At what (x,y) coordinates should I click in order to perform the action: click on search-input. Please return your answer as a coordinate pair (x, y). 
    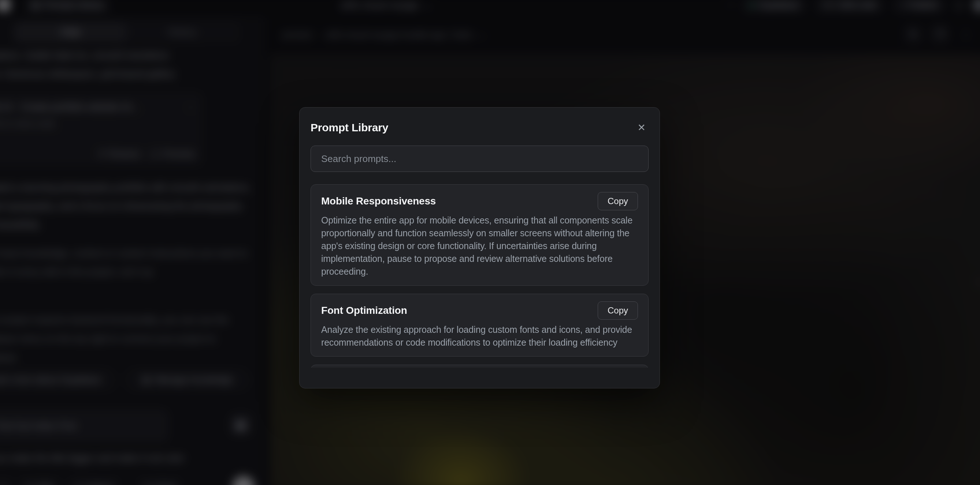
    Looking at the image, I should click on (479, 159).